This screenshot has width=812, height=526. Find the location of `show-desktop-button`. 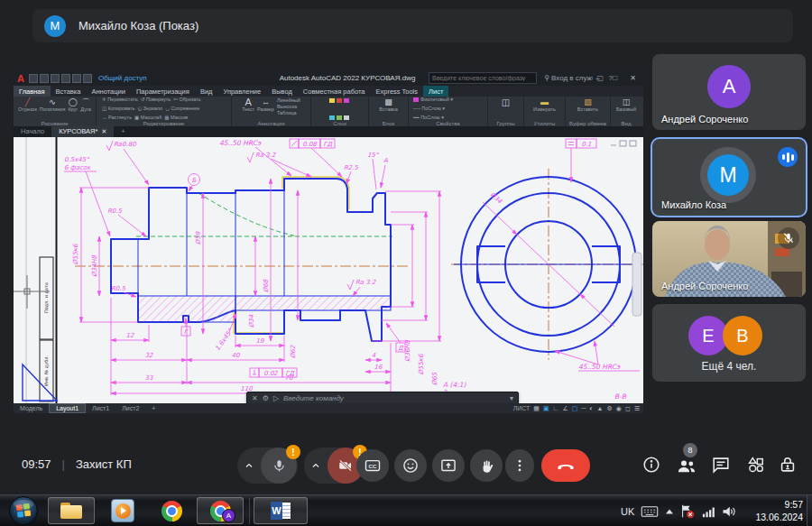

show-desktop-button is located at coordinates (809, 511).